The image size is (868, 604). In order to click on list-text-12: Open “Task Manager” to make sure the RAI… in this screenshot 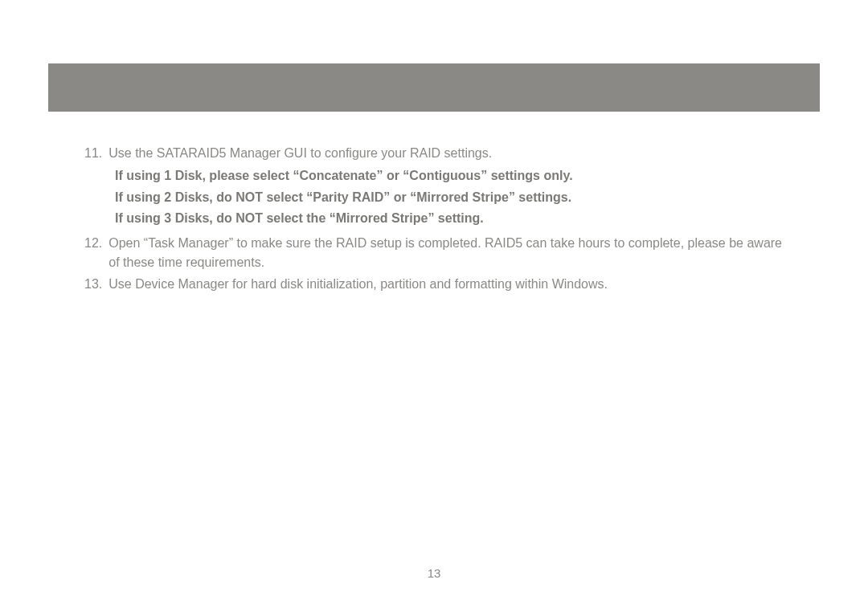, I will do `click(446, 252)`.